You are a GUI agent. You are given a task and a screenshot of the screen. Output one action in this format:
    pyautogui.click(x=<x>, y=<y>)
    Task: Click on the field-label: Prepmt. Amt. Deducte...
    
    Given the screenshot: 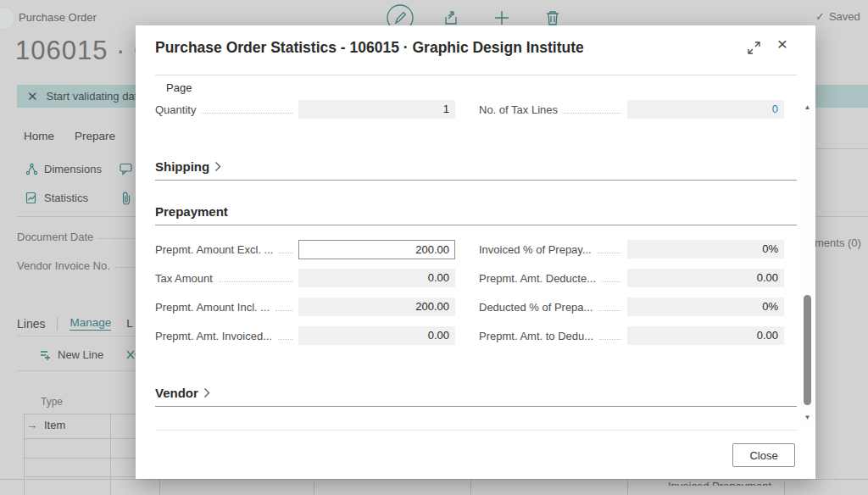 What is the action you would take?
    pyautogui.click(x=537, y=278)
    